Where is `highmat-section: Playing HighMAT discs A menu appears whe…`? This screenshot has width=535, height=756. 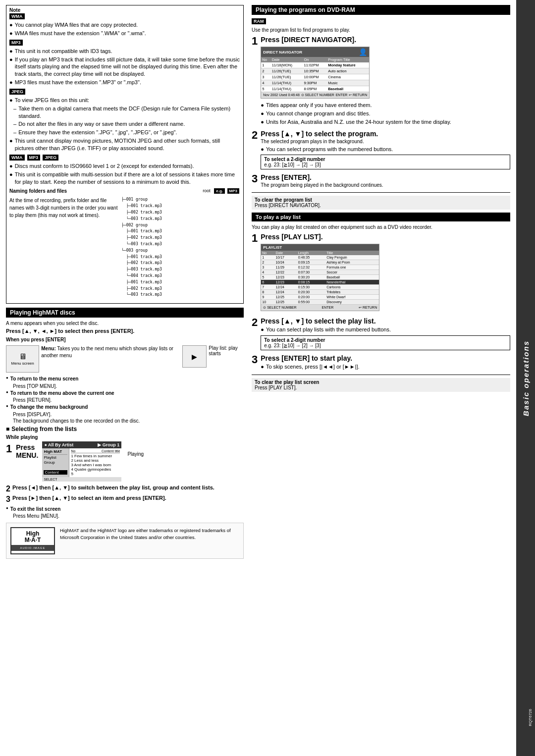 highmat-section: Playing HighMAT discs A menu appears whe… is located at coordinates (125, 433).